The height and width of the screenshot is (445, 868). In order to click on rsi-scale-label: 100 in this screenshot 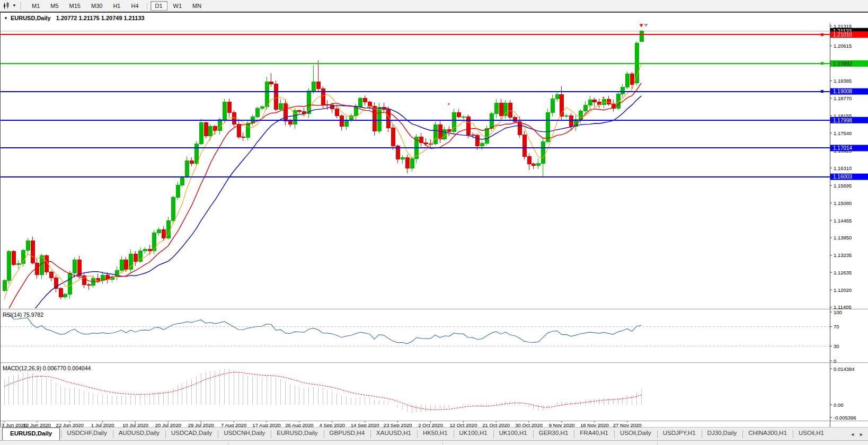, I will do `click(838, 313)`.